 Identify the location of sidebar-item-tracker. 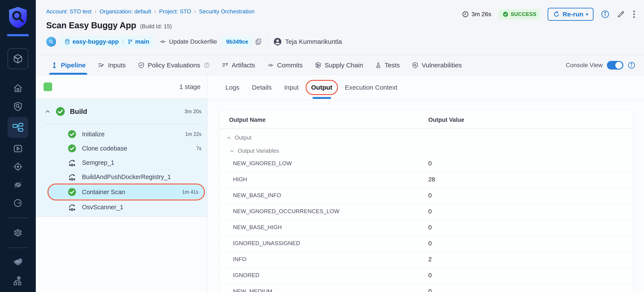
(18, 203).